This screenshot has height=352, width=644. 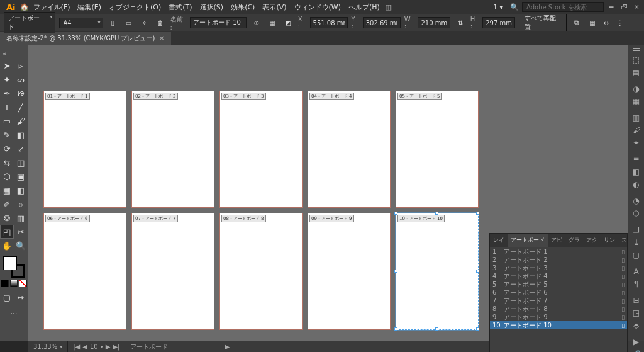 I want to click on panel-tab: グラ, so click(x=574, y=241).